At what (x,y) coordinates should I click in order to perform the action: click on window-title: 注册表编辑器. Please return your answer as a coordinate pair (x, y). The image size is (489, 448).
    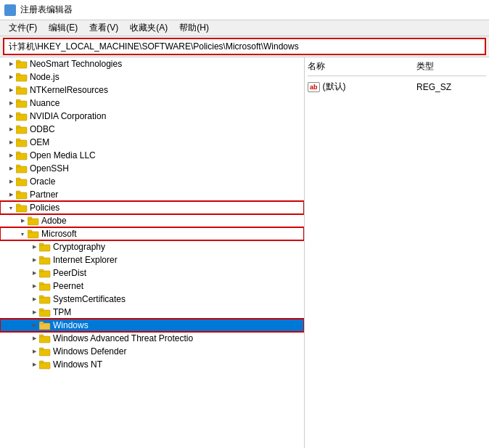
    Looking at the image, I should click on (46, 10).